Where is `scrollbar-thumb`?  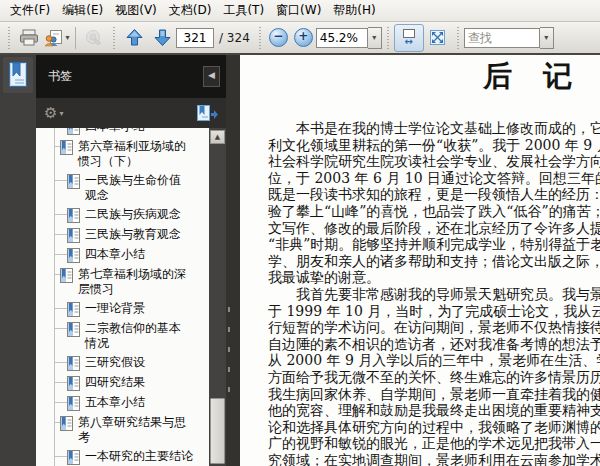
scrollbar-thumb is located at coordinates (218, 431).